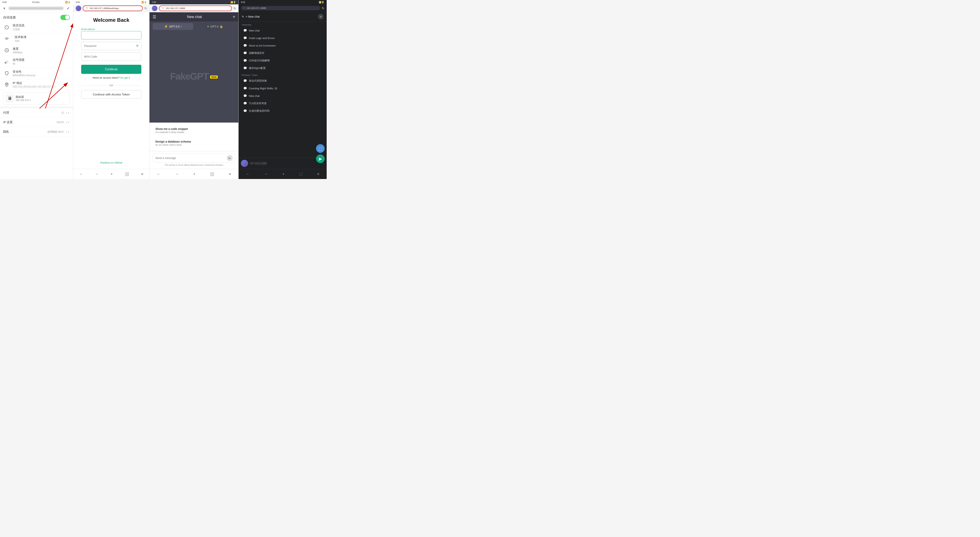  Describe the element at coordinates (283, 30) in the screenshot. I see `history-item-new-chat-1: 💬 New chat` at that location.